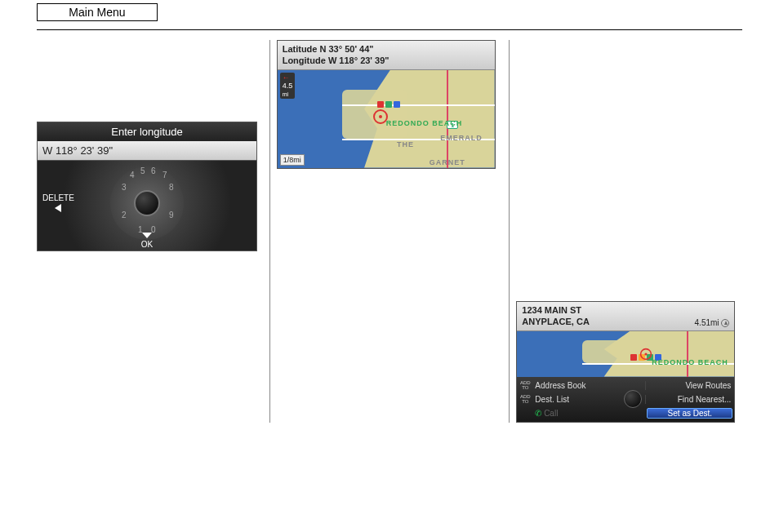 The height and width of the screenshot is (532, 779). Describe the element at coordinates (461, 138) in the screenshot. I see `road-label: EMERALD` at that location.